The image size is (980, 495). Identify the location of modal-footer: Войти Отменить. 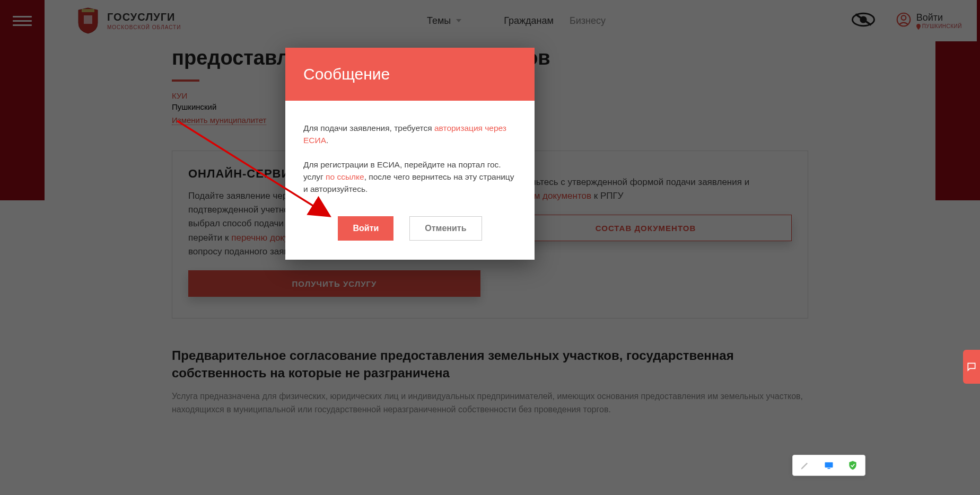
(410, 230).